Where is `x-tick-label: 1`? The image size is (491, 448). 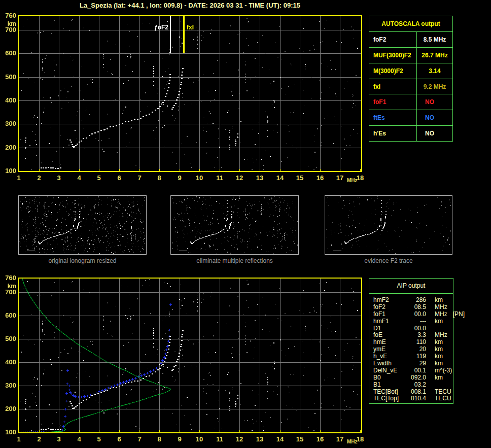
x-tick-label: 1 is located at coordinates (19, 439).